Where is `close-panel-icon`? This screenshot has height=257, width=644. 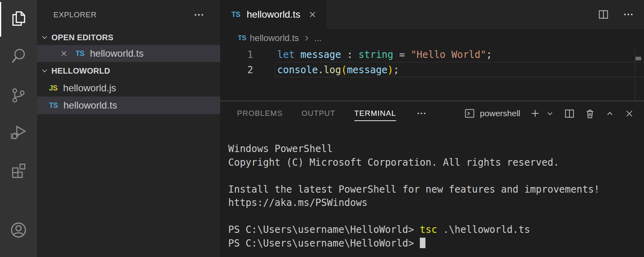
close-panel-icon is located at coordinates (629, 113).